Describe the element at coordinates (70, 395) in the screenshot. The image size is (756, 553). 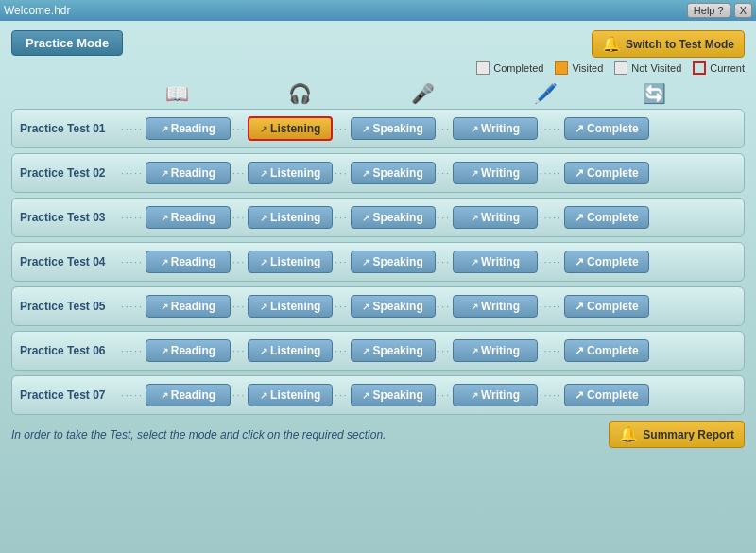
I see `row-label: Practice Test 07` at that location.